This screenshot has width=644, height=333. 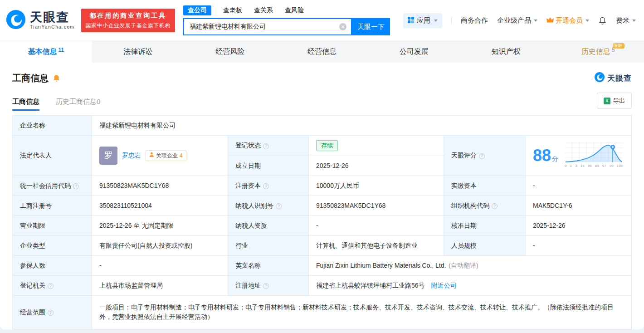 I want to click on term-label: 营业期限, so click(x=53, y=225).